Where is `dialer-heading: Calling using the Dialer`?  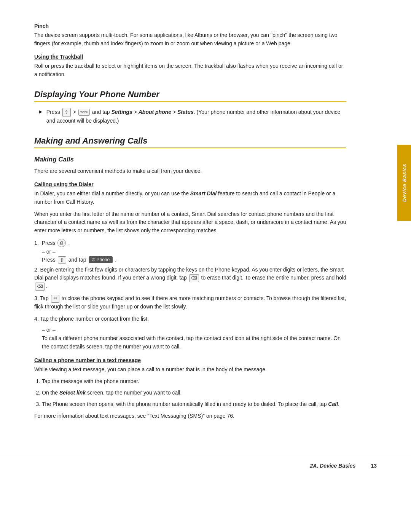 dialer-heading: Calling using the Dialer is located at coordinates (190, 184).